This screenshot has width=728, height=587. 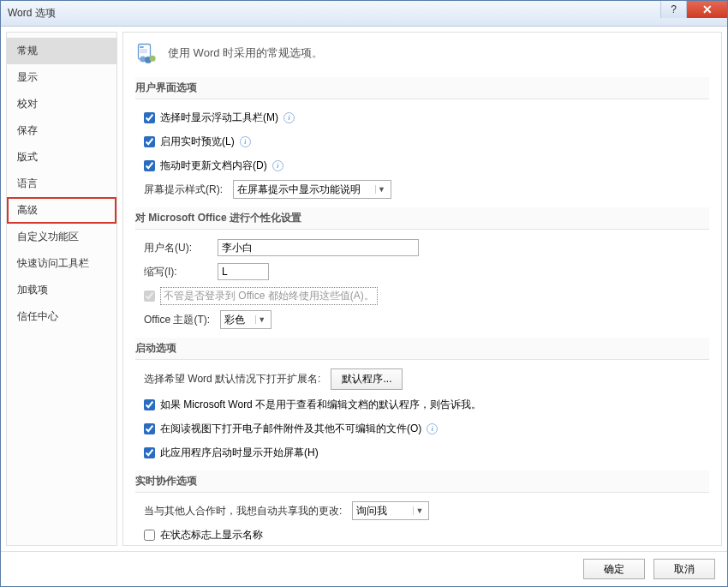 I want to click on content-header: 使用 Word 时采用的常规选项。, so click(x=422, y=53).